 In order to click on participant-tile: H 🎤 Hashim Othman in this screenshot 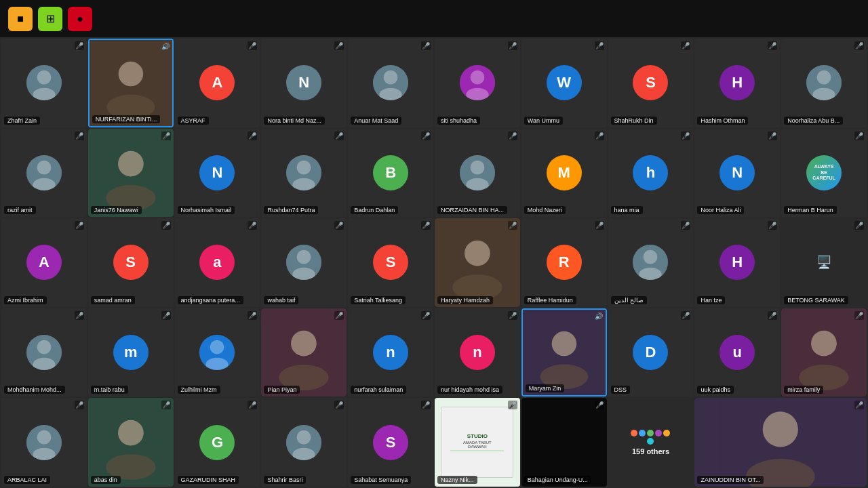, I will do `click(737, 83)`.